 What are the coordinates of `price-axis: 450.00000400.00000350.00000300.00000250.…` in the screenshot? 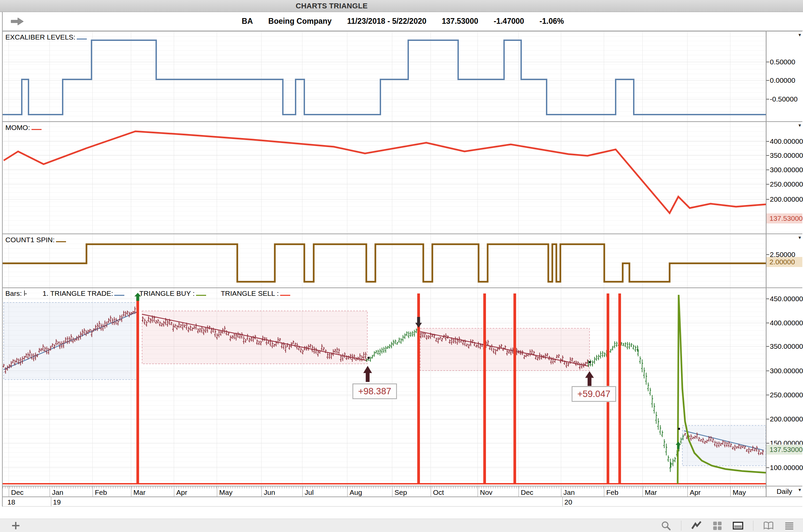 It's located at (784, 387).